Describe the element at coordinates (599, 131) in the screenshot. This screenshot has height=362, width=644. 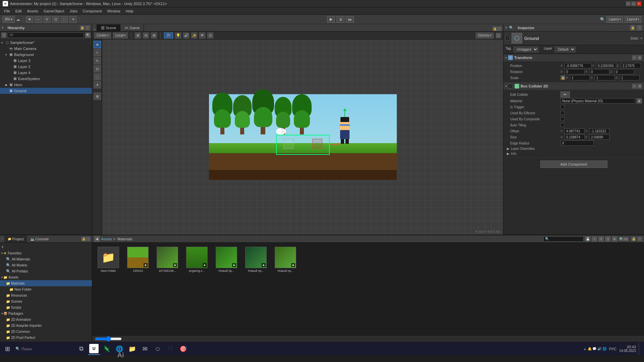
I see `offset-y` at that location.